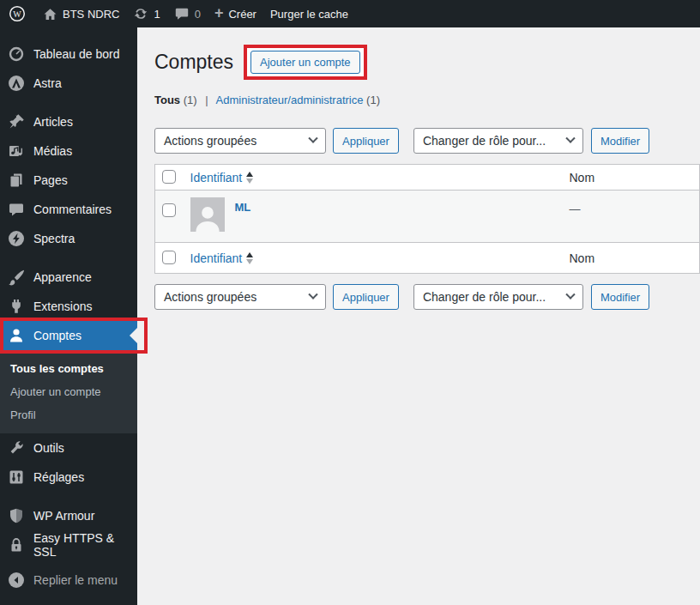  Describe the element at coordinates (427, 219) in the screenshot. I see `users-table: Identifiant Nom ML —` at that location.